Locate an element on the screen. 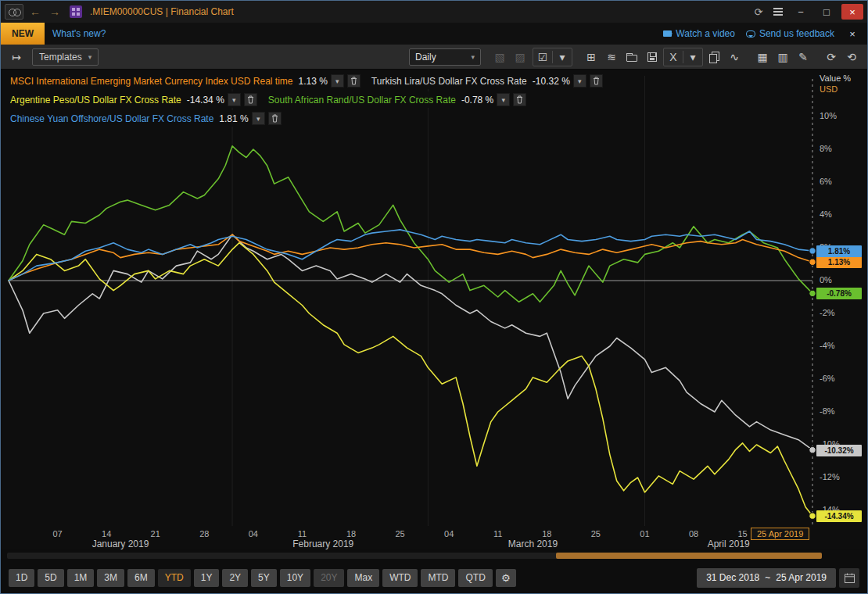  layout-tools-group: ▦ ▥ ✎ is located at coordinates (783, 57).